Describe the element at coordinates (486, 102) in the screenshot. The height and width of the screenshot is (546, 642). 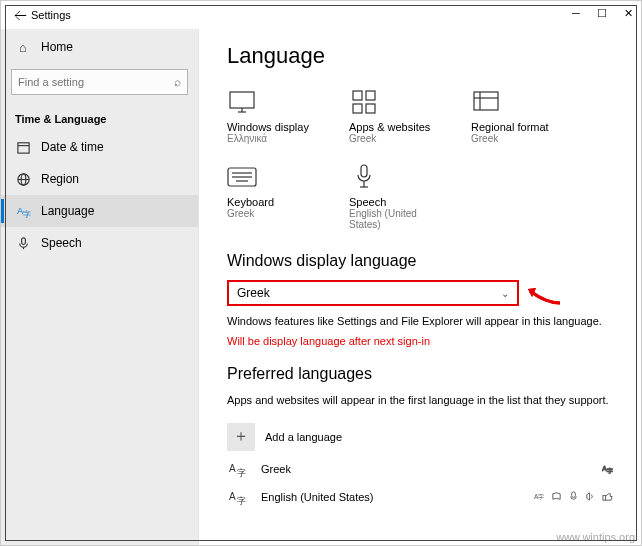
I see `regional-icon` at that location.